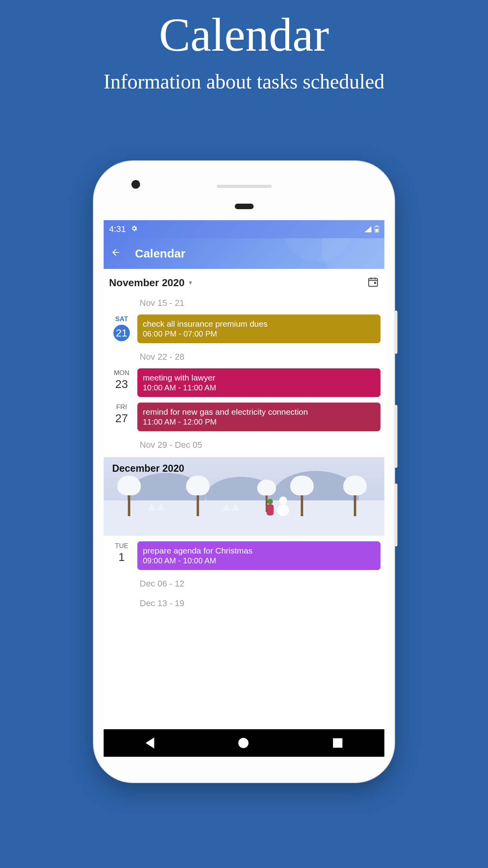 The width and height of the screenshot is (488, 868). What do you see at coordinates (122, 383) in the screenshot?
I see `date-column: MON 23` at bounding box center [122, 383].